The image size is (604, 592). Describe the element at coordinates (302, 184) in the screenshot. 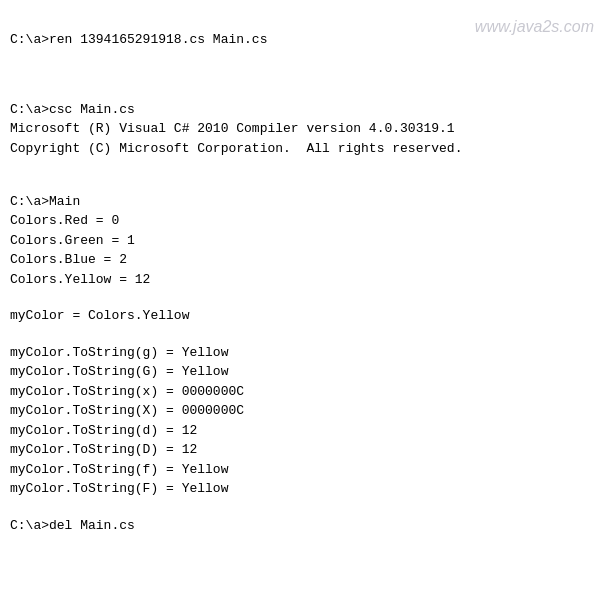

I see `console-line-empty5` at that location.